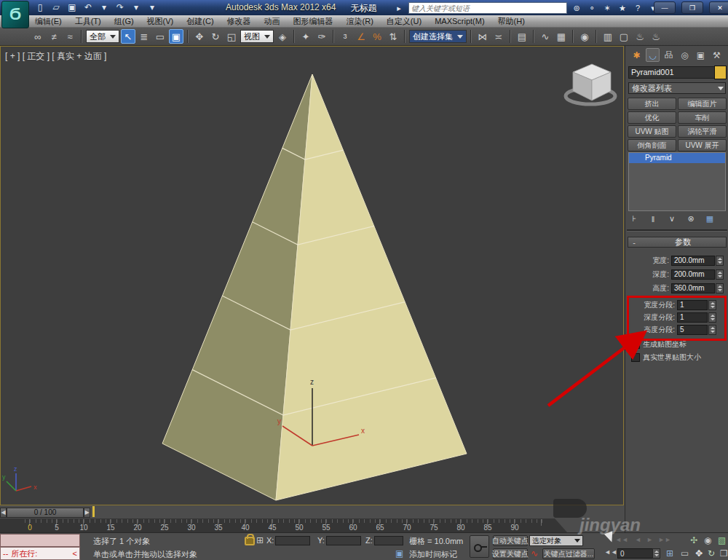  I want to click on subscription-icon: ⚬, so click(592, 9).